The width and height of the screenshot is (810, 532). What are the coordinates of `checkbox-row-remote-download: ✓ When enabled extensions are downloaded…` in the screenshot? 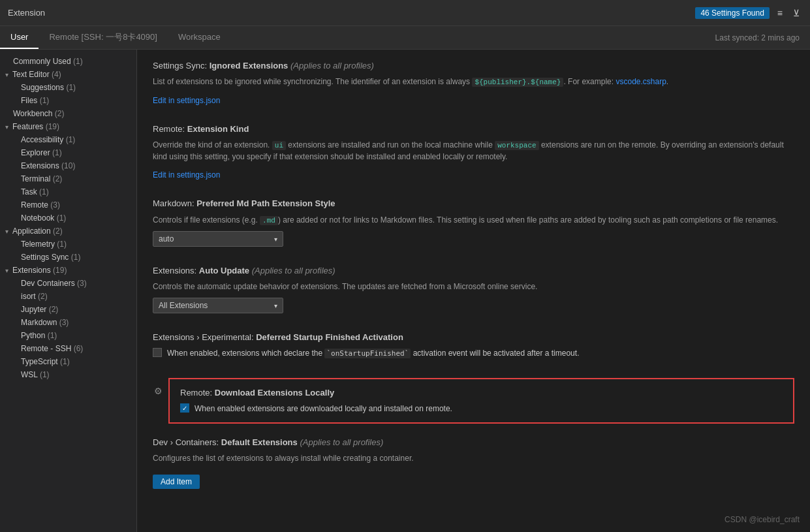 It's located at (482, 409).